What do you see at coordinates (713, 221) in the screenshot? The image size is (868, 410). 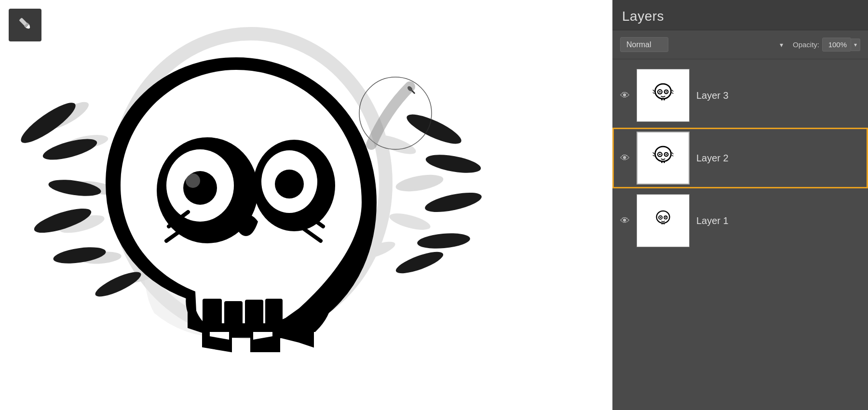 I see `layer1-name: Layer 1` at bounding box center [713, 221].